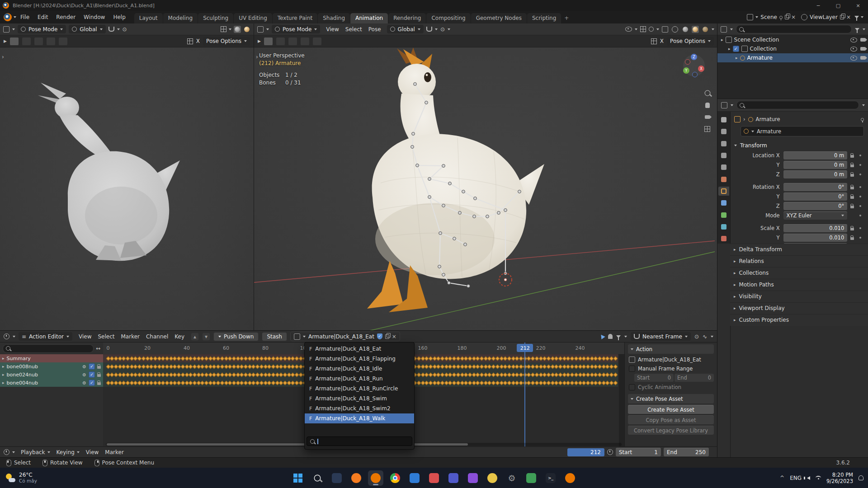 This screenshot has width=868, height=488. Describe the element at coordinates (818, 5) in the screenshot. I see `minimize-button: ─` at that location.